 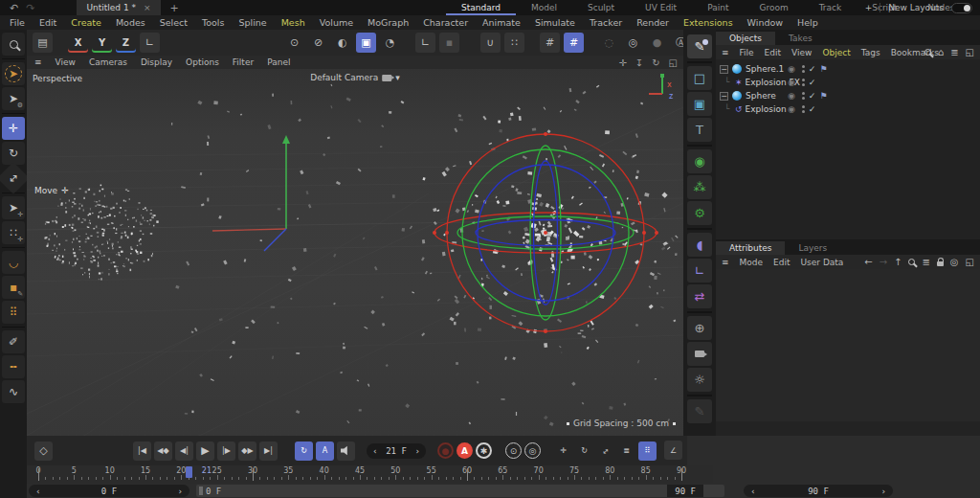 I want to click on menu-window: Window, so click(x=766, y=23).